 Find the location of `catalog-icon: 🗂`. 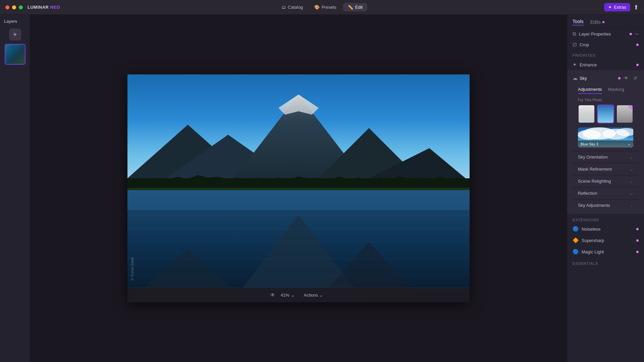

catalog-icon: 🗂 is located at coordinates (284, 7).